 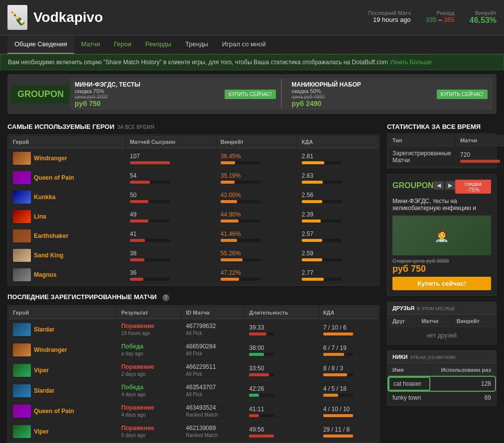 What do you see at coordinates (193, 178) in the screenshot?
I see `hero-table-row: Queen of Pain 54 35.19% 2.63` at bounding box center [193, 178].